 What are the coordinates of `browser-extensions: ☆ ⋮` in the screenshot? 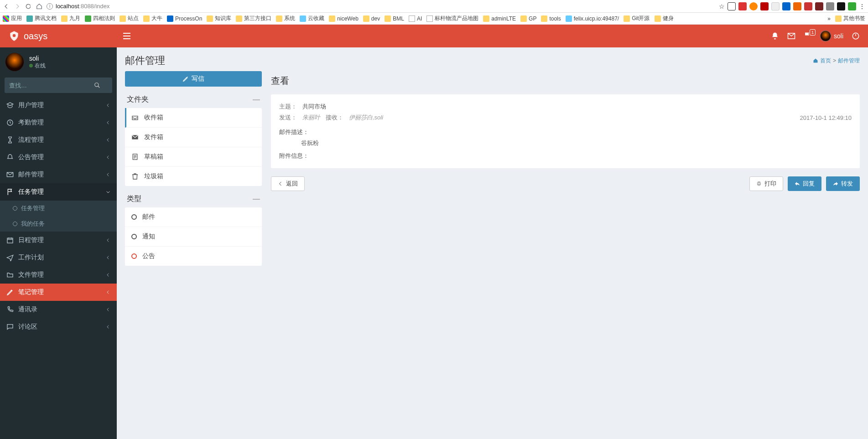 It's located at (792, 6).